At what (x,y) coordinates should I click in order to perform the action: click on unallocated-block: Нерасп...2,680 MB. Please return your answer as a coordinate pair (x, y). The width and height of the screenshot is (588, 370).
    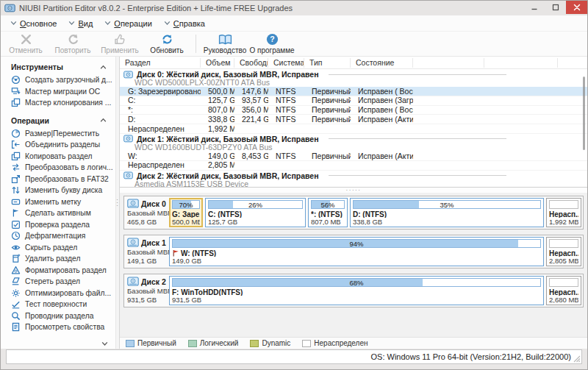
    Looking at the image, I should click on (564, 291).